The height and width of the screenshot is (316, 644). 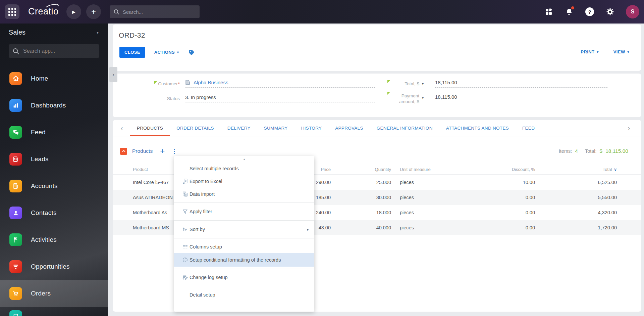 What do you see at coordinates (244, 260) in the screenshot?
I see `menu-item-setup-conditional-formatting: Setup conditional formatting of the reco…` at bounding box center [244, 260].